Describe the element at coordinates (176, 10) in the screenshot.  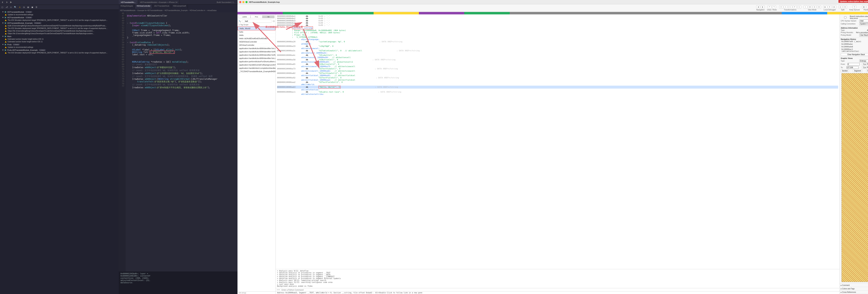
I see `breadcrumb-item: HDTranslateModule_Example` at that location.